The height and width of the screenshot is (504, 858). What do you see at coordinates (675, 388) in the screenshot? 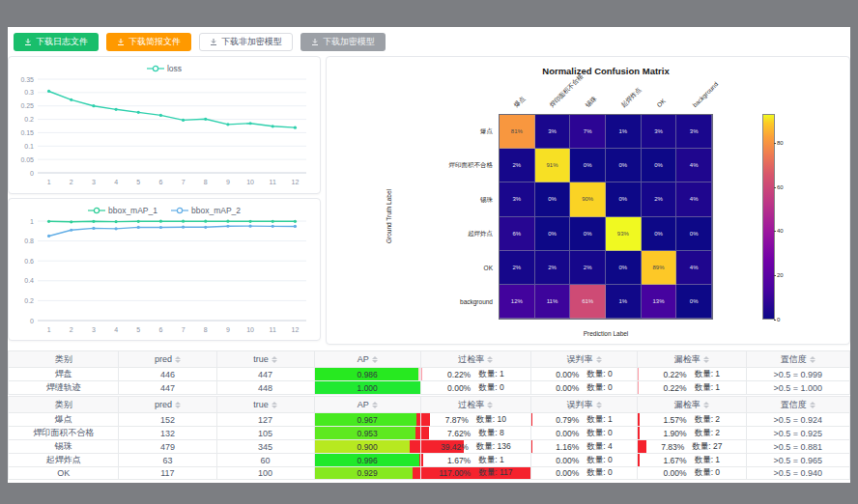
I see `rate-pct: 0.22%` at bounding box center [675, 388].